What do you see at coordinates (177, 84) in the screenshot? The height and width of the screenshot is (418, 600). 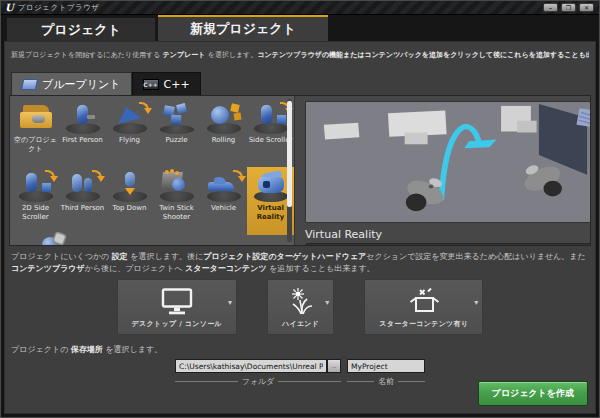 I see `subtab-cpp-label: C++` at bounding box center [177, 84].